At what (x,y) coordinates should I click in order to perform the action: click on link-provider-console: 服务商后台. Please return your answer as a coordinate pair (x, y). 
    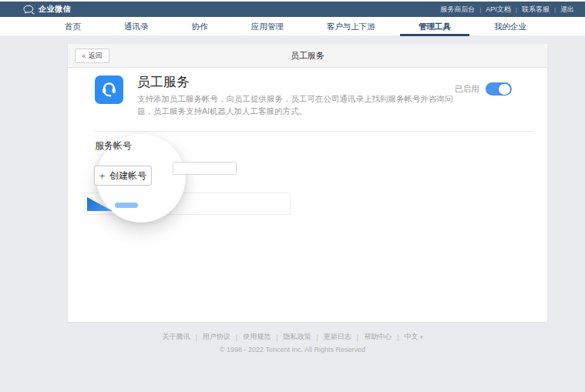
    Looking at the image, I should click on (458, 9).